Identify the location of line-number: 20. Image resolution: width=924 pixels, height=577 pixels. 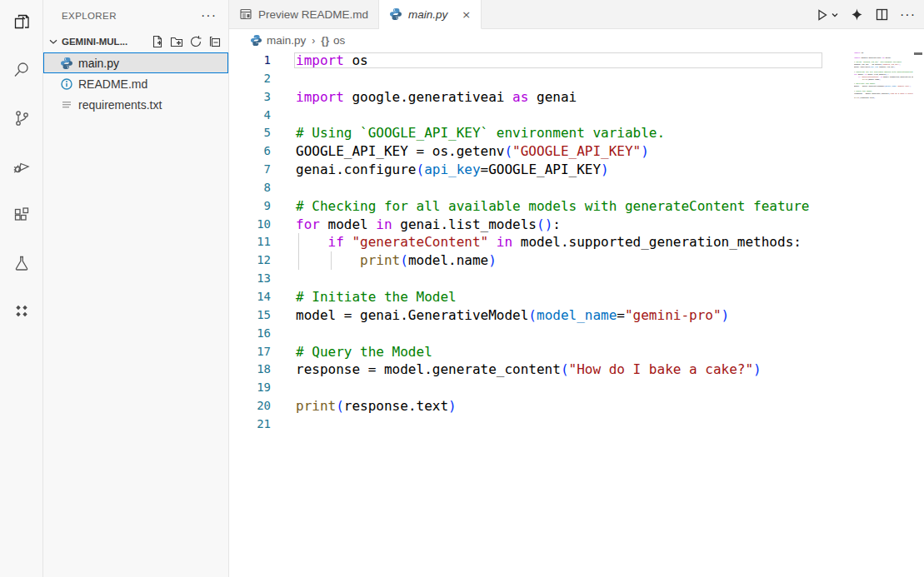
(262, 406).